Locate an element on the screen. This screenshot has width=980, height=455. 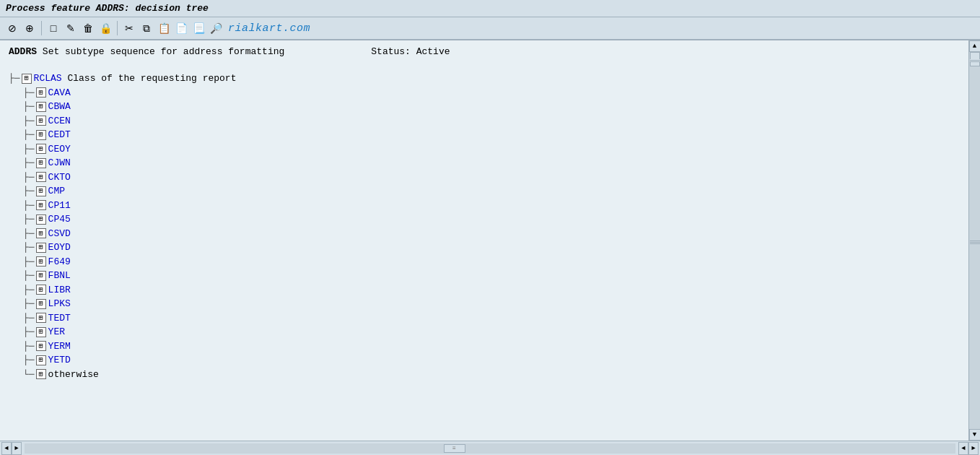
edit-icon: ✎ is located at coordinates (71, 28).